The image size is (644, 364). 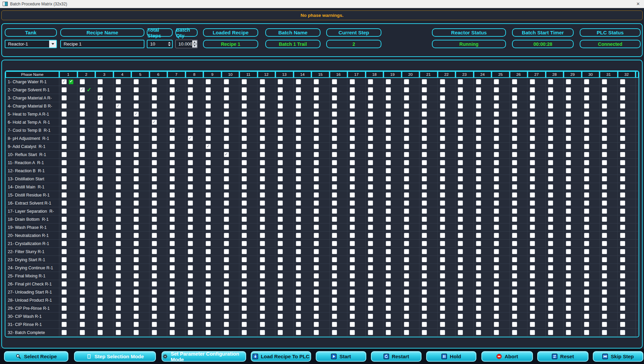 I want to click on matrix-cell-r10-c18, so click(x=375, y=154).